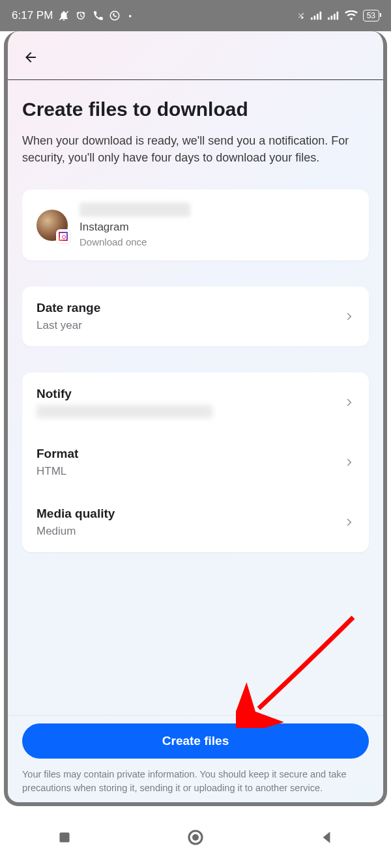 This screenshot has height=868, width=391. What do you see at coordinates (57, 471) in the screenshot?
I see `format-value: HTML` at bounding box center [57, 471].